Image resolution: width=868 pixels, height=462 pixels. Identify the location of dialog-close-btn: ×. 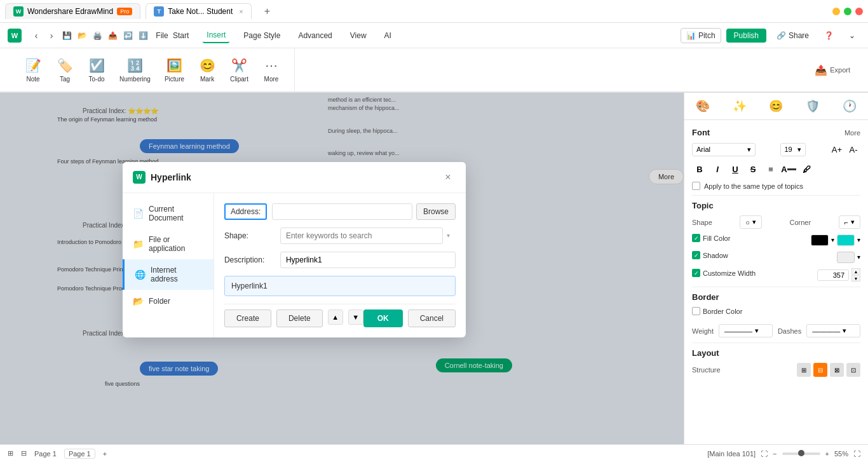
(448, 177).